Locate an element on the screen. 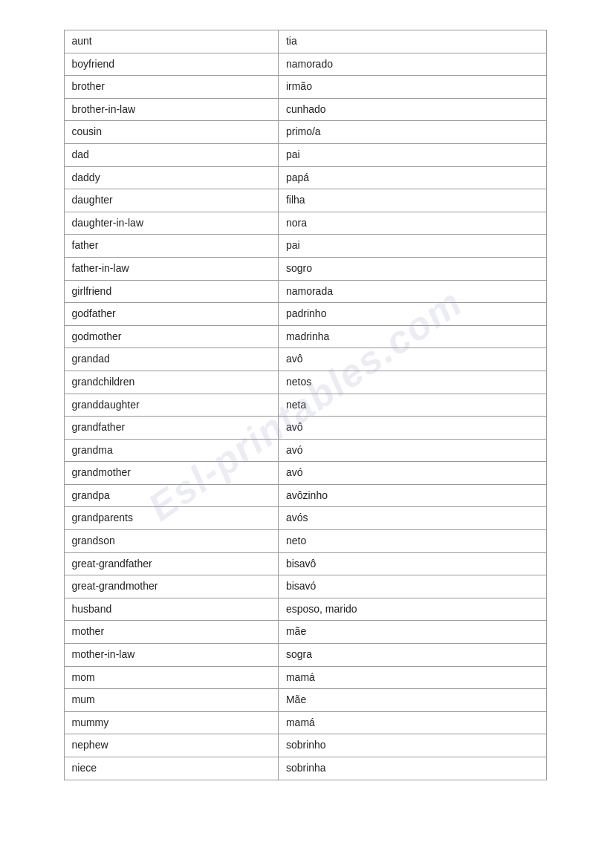  table-row: grandmotheravó is located at coordinates (305, 474).